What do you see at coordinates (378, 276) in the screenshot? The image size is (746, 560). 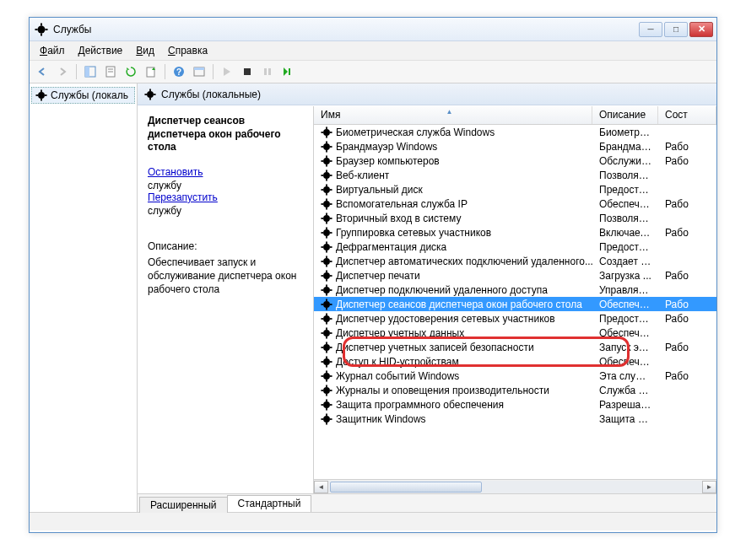 I see `service-name: Диспетчер печати` at bounding box center [378, 276].